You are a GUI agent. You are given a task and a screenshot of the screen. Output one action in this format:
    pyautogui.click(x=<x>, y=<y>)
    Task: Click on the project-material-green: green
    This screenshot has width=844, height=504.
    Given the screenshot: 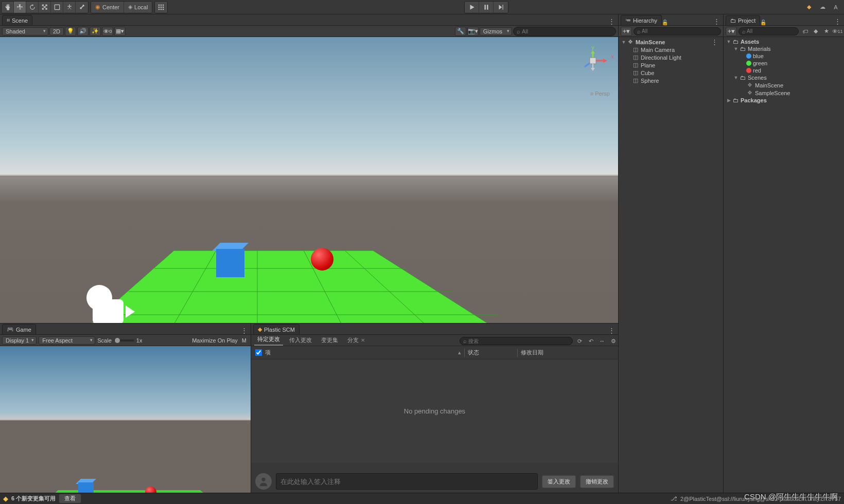 What is the action you would take?
    pyautogui.click(x=784, y=63)
    